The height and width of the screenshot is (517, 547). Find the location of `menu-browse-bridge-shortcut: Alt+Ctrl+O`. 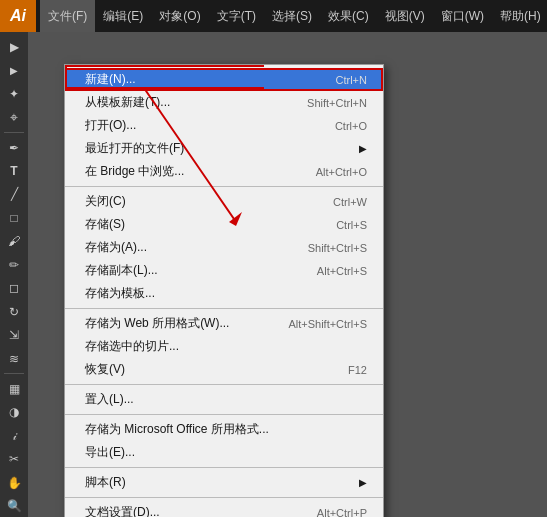

menu-browse-bridge-shortcut: Alt+Ctrl+O is located at coordinates (342, 172).